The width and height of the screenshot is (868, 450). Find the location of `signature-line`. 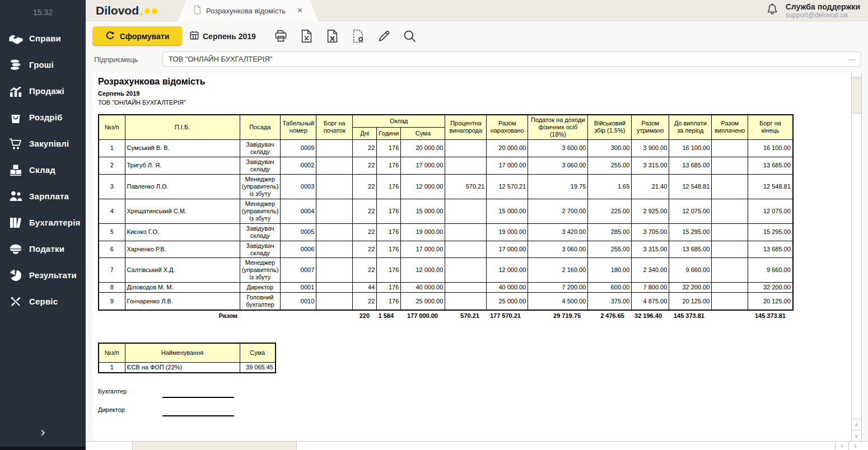

signature-line is located at coordinates (198, 412).